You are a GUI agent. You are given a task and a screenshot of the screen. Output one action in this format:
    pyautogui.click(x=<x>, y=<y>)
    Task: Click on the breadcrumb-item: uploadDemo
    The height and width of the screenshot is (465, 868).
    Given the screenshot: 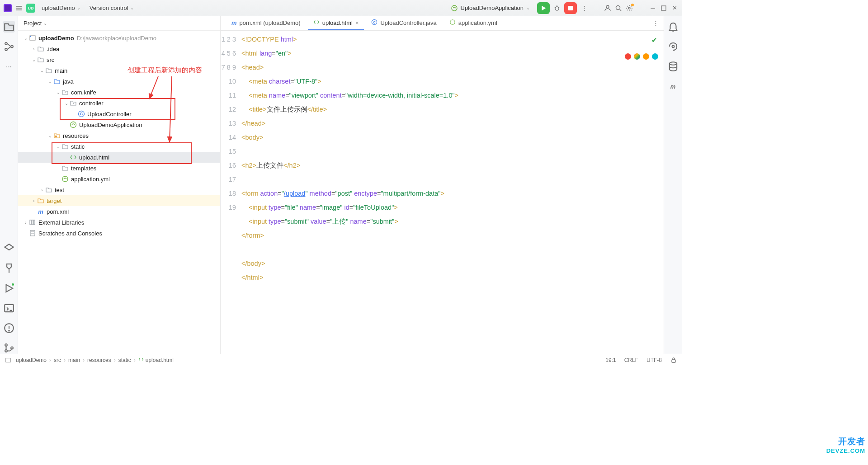 What is the action you would take?
    pyautogui.click(x=25, y=360)
    